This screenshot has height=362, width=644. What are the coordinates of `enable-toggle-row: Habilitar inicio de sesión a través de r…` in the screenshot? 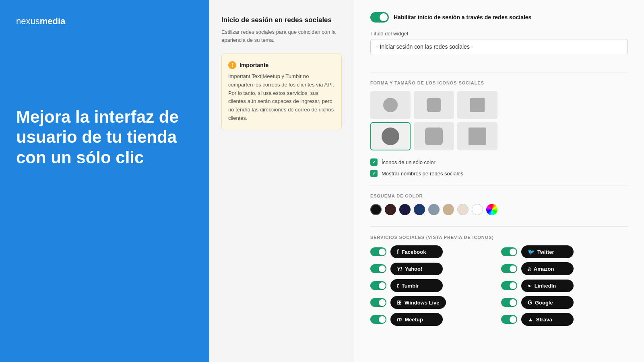 It's located at (499, 17).